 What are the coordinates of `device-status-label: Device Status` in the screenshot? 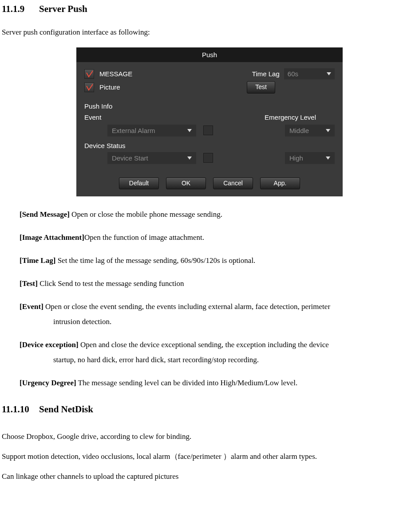 It's located at (210, 145).